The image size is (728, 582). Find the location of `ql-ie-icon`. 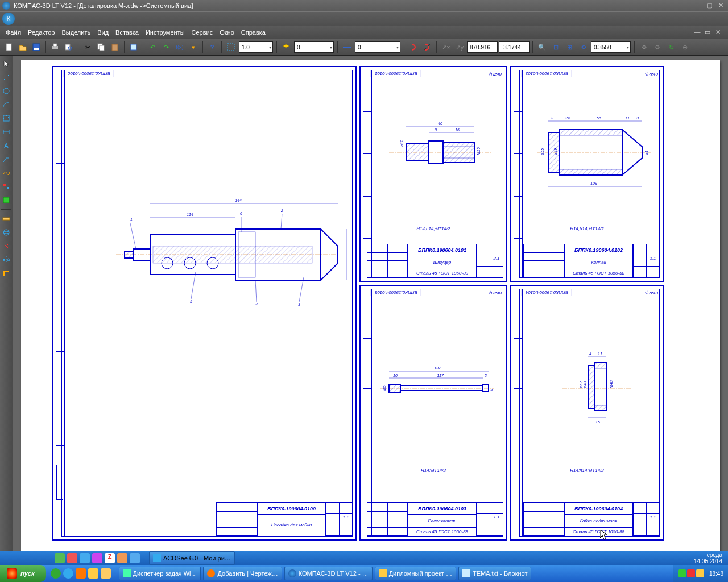

ql-ie-icon is located at coordinates (68, 573).